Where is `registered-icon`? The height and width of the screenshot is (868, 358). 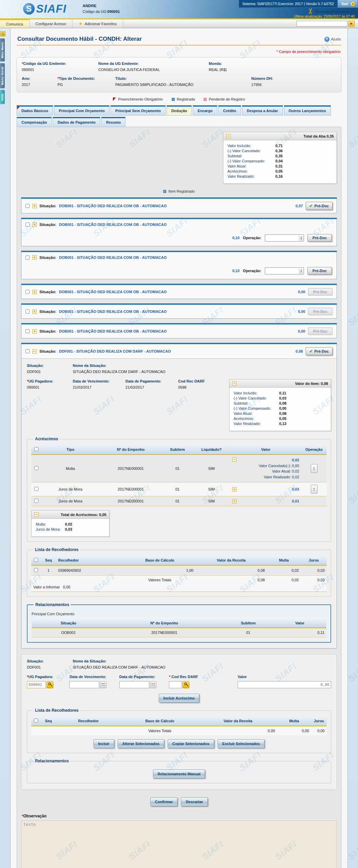
registered-icon is located at coordinates (165, 192).